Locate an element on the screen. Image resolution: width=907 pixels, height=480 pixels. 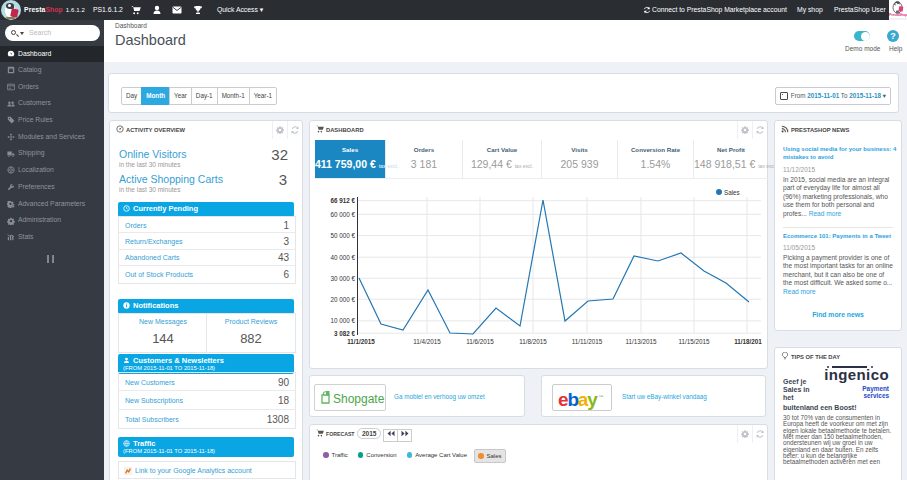
svg-text: 66 912 € is located at coordinates (342, 200).